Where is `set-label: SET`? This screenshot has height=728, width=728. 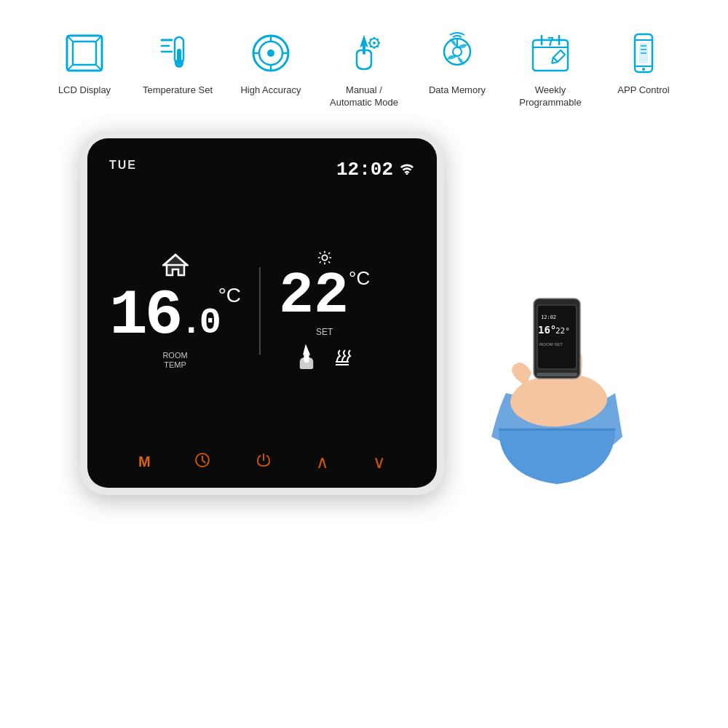 set-label: SET is located at coordinates (325, 332).